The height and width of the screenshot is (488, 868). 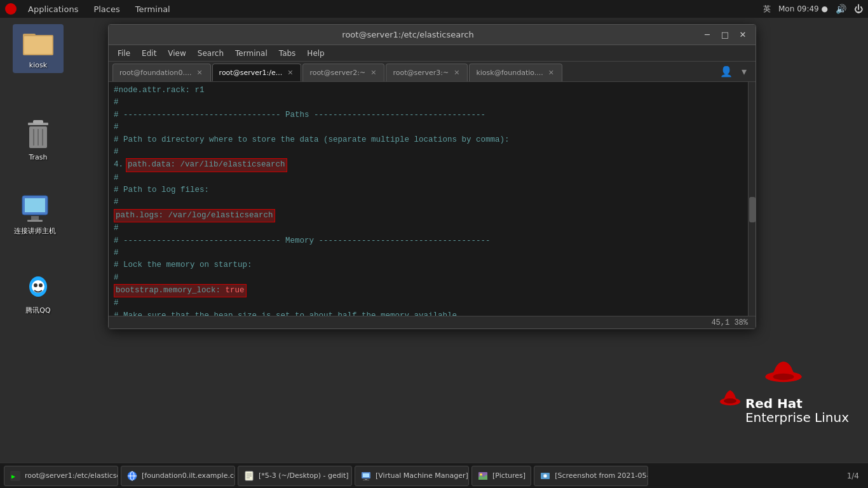 What do you see at coordinates (421, 72) in the screenshot?
I see `tab4-label: root@server3:~` at bounding box center [421, 72].